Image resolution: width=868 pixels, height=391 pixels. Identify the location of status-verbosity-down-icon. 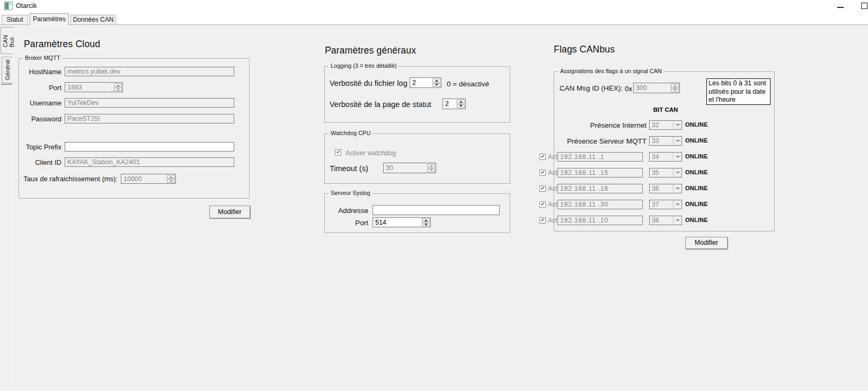
(461, 106).